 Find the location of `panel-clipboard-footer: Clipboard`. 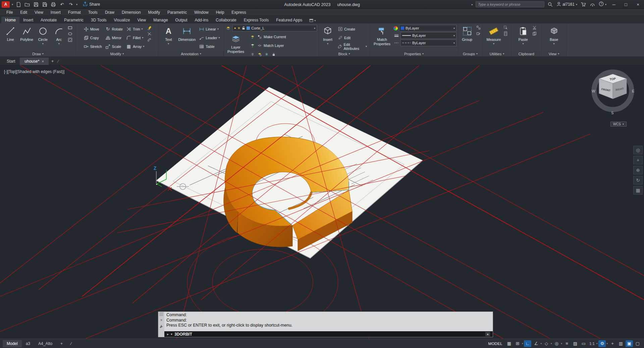

panel-clipboard-footer: Clipboard is located at coordinates (526, 54).